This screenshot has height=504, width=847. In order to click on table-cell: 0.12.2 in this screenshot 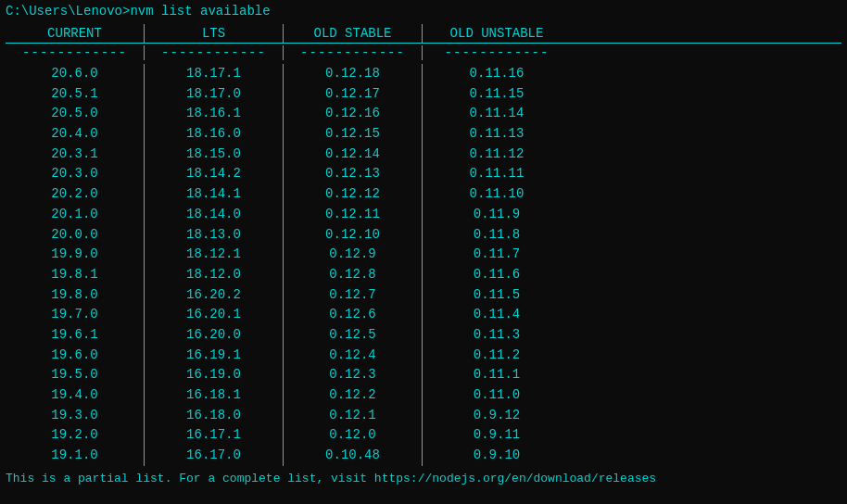, I will do `click(353, 396)`.